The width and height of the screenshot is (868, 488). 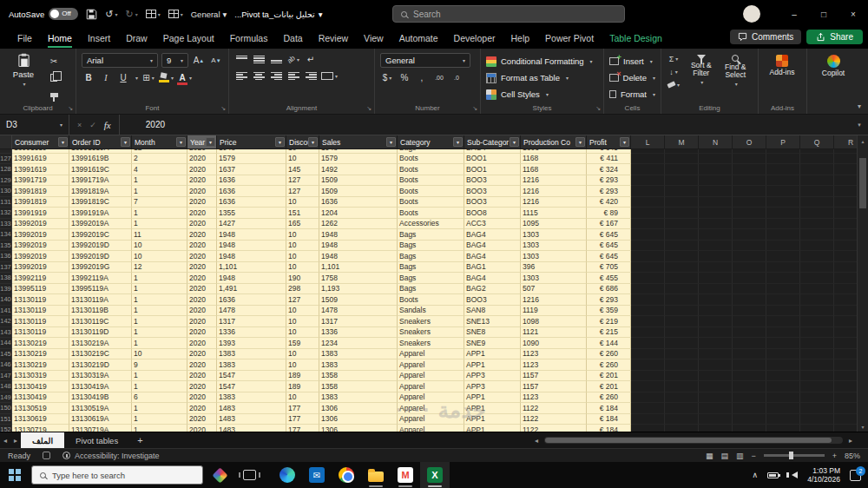 I want to click on taskbar-chrome, so click(x=346, y=475).